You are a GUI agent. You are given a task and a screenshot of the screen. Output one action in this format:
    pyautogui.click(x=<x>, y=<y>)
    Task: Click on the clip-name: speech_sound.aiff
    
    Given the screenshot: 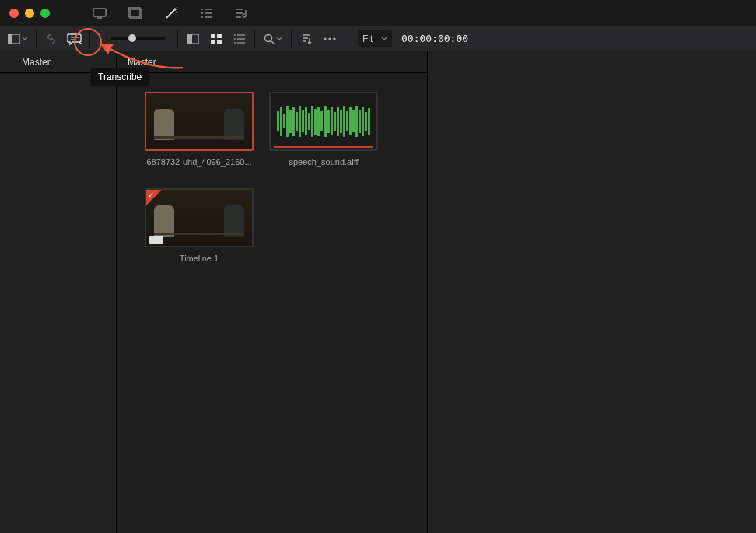 What is the action you would take?
    pyautogui.click(x=324, y=162)
    